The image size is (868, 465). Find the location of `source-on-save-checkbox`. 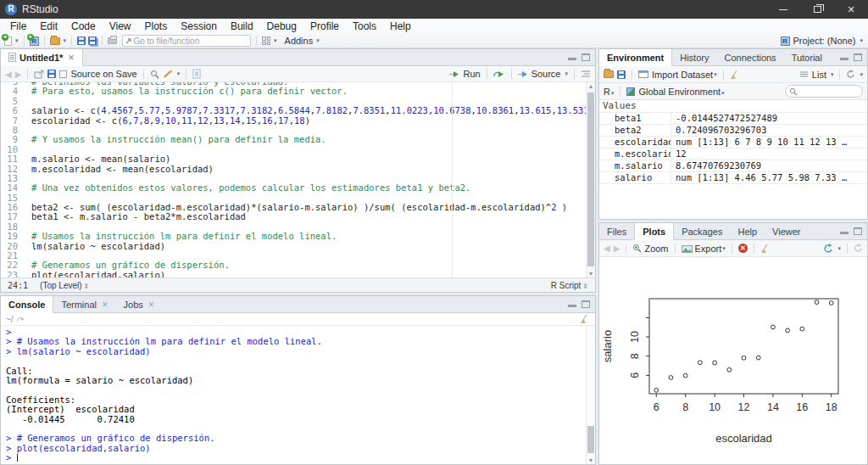

source-on-save-checkbox is located at coordinates (63, 75).